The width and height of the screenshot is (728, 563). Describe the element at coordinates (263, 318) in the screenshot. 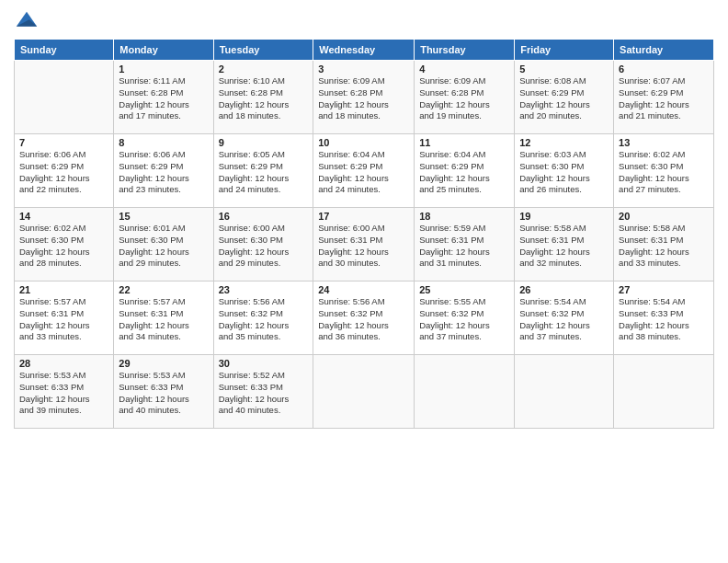

I see `calendar-cell: 23Sunrise: 5:56 AM Sunset: 6:32 PM Dayli…` at that location.